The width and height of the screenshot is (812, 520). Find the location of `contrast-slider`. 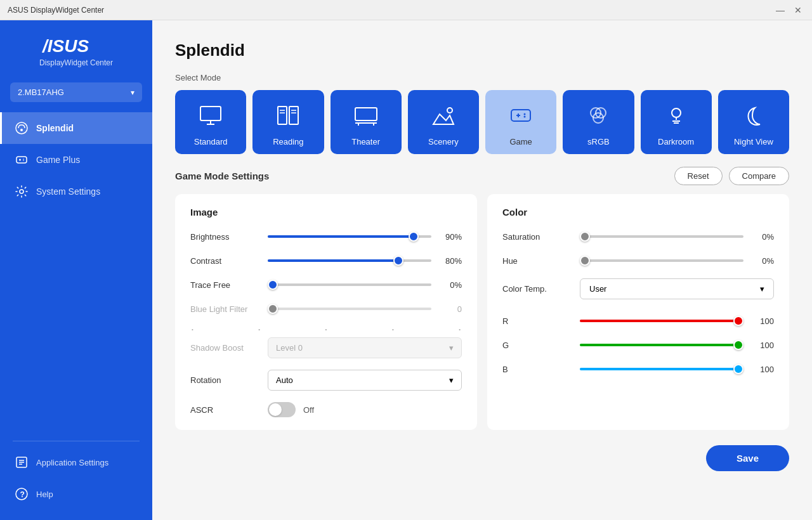

contrast-slider is located at coordinates (350, 261).